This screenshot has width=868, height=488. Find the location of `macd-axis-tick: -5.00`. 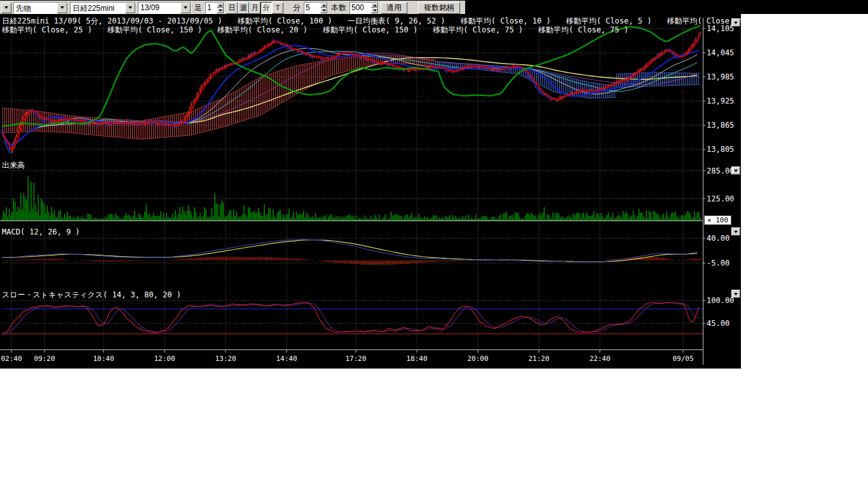

macd-axis-tick: -5.00 is located at coordinates (718, 263).